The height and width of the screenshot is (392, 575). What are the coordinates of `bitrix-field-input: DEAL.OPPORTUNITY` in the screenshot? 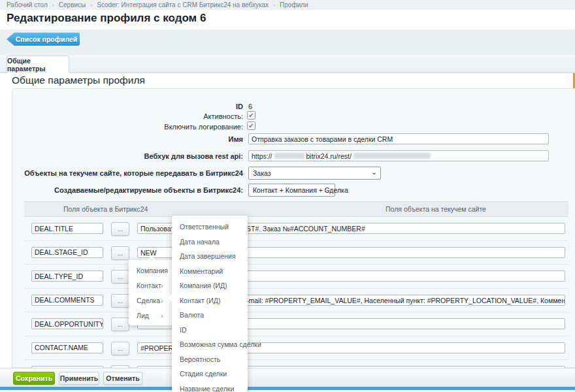 It's located at (67, 324).